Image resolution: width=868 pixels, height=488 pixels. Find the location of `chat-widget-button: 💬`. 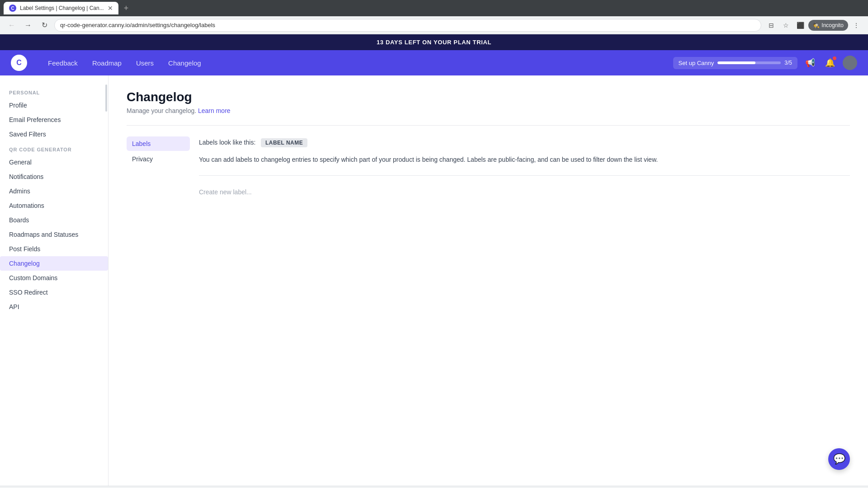

chat-widget-button: 💬 is located at coordinates (839, 459).